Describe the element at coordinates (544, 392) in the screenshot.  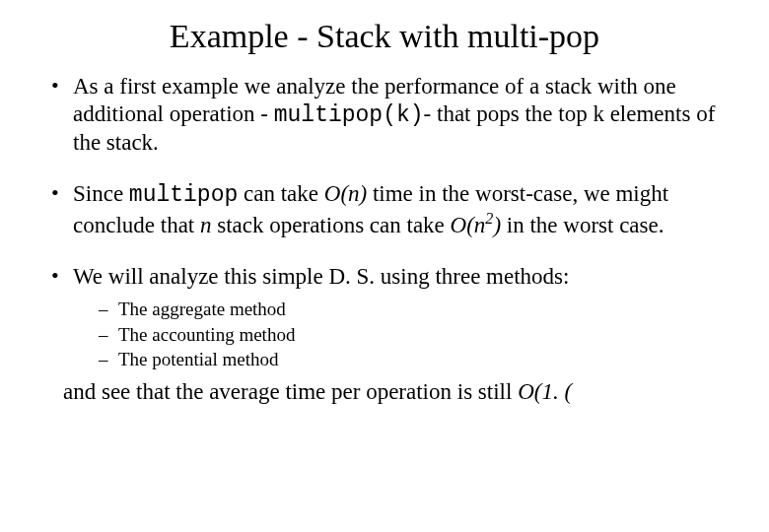
I see `big-o-1: O(1. (` at that location.